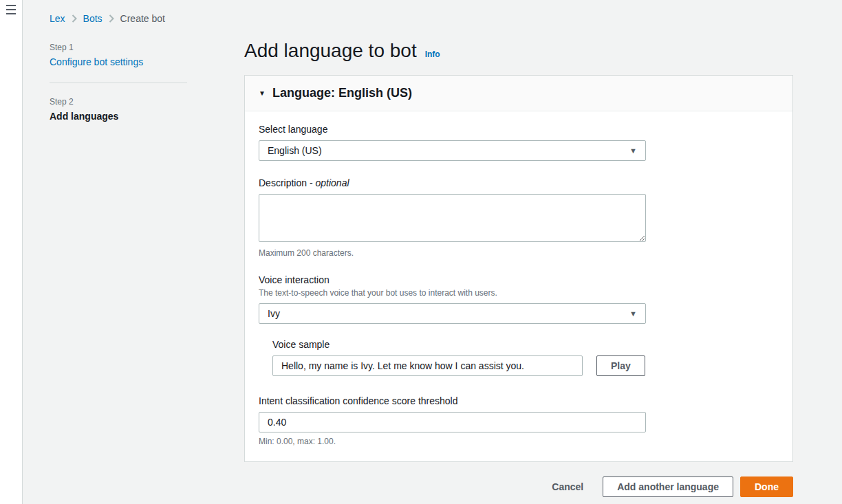 This screenshot has width=842, height=504. I want to click on description-field: Description - optional Maximum 200 chara…, so click(519, 217).